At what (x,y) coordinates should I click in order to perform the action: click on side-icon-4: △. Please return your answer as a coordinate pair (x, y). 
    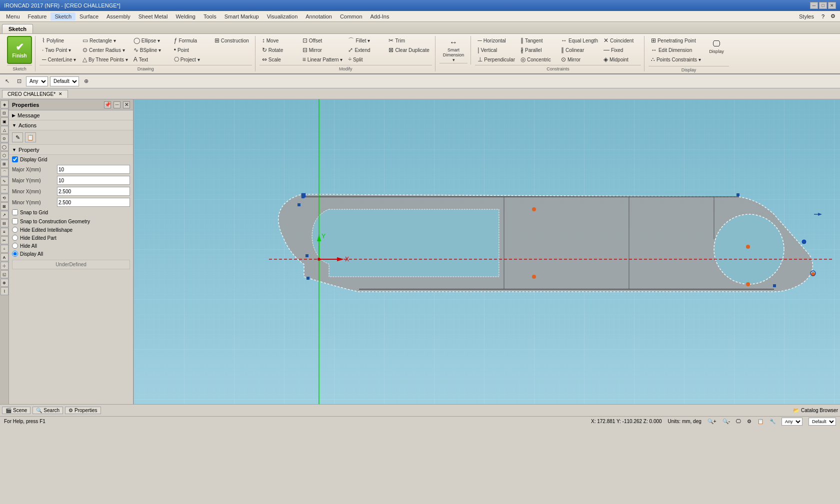
    Looking at the image, I should click on (4, 130).